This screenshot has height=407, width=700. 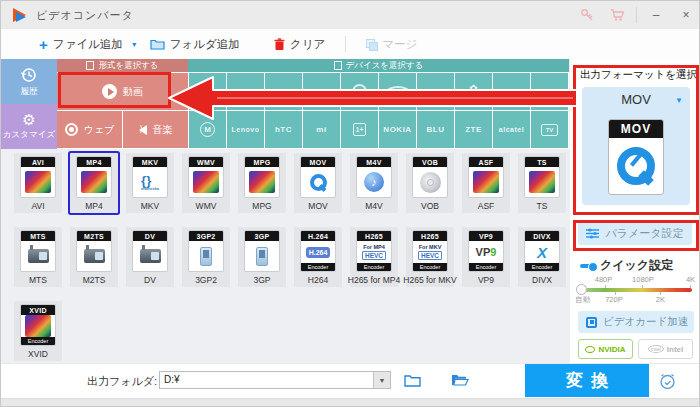 I want to click on tab-device-motorola-logo: M, so click(x=208, y=130).